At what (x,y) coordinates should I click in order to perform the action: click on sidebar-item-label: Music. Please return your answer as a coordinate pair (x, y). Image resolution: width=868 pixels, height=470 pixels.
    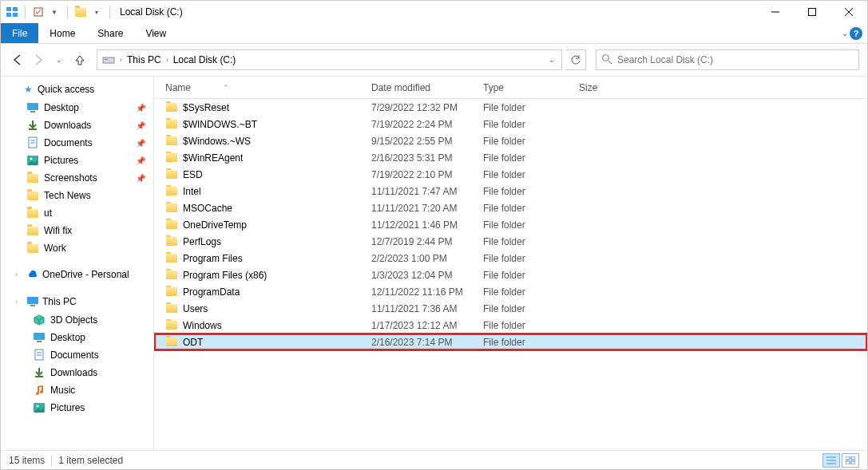
    Looking at the image, I should click on (62, 390).